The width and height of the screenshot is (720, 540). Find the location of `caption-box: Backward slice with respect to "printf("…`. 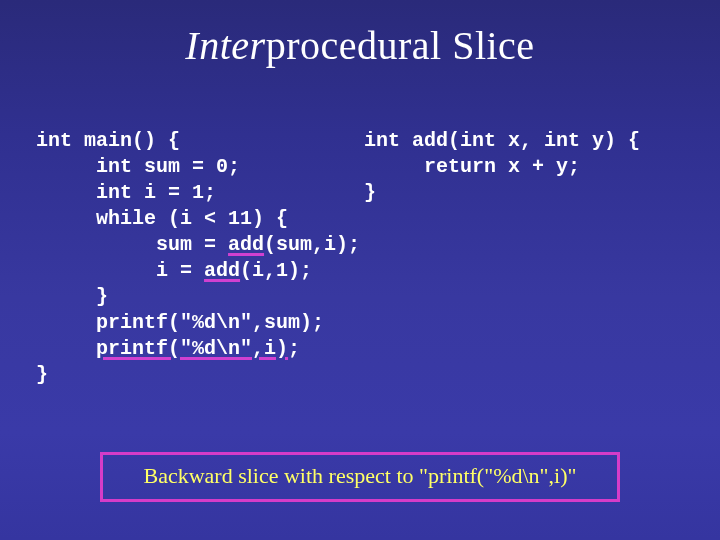

caption-box: Backward slice with respect to "printf("… is located at coordinates (360, 477).